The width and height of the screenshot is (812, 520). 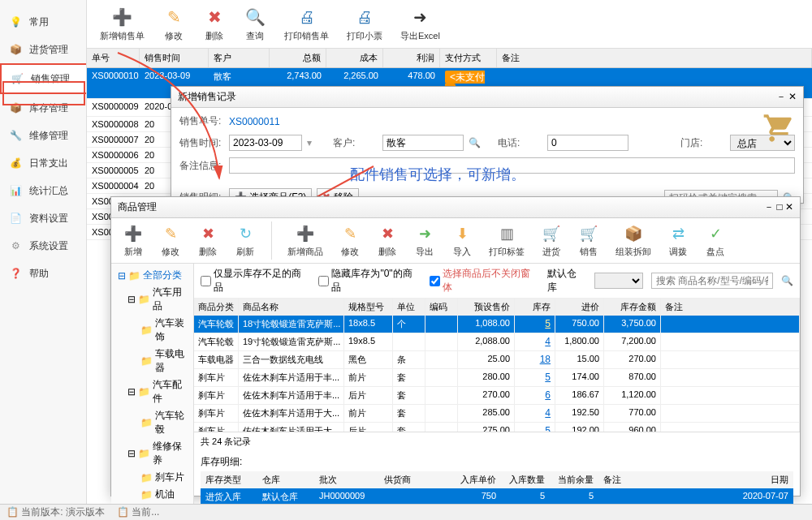 I want to click on goods-row: 刹车片佐佐木刹车片适用于大...后片套275.005192.00960.00, so click(x=497, y=427).